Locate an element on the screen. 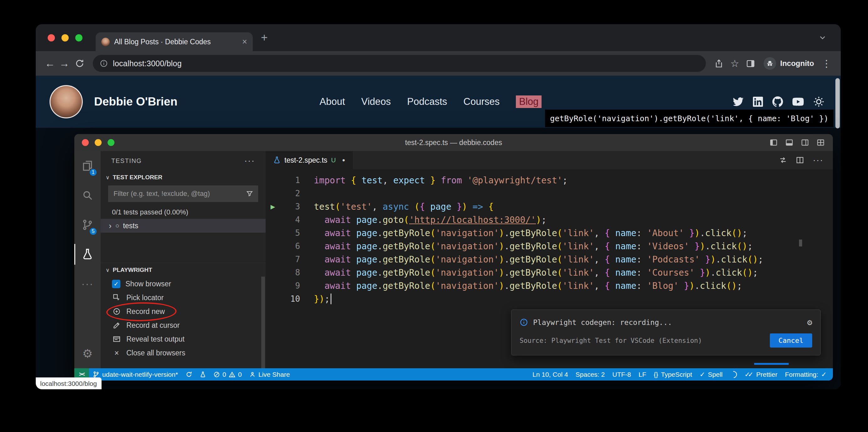 This screenshot has height=432, width=868. eol: LF is located at coordinates (642, 374).